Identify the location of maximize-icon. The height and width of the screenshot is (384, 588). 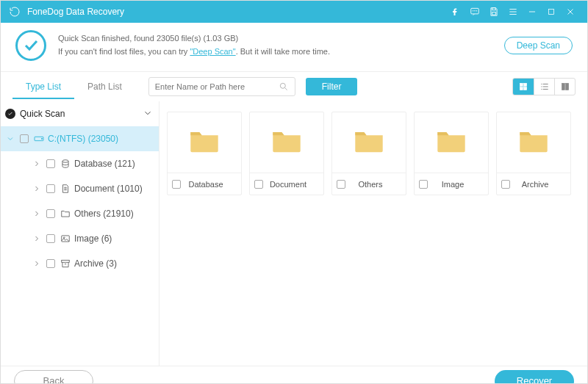
(551, 12).